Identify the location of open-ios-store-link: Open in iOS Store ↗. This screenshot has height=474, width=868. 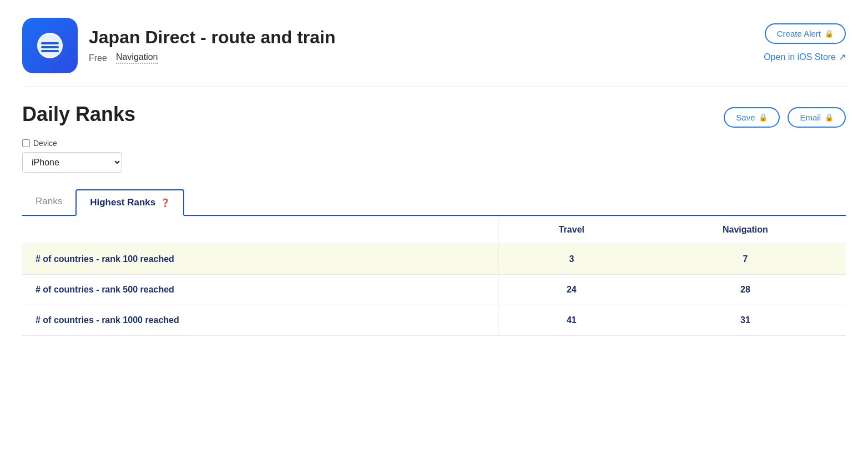
(805, 57).